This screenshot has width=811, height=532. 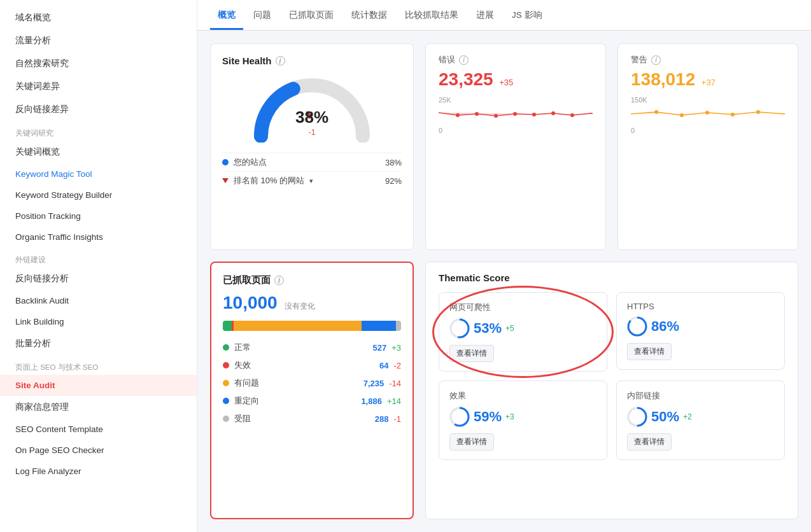 I want to click on warnings-card: 警告 i 138,012 +37 150K, so click(x=708, y=146).